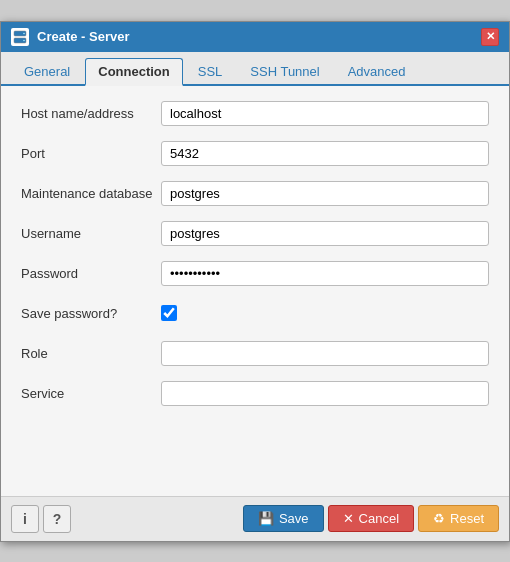 The width and height of the screenshot is (510, 562). Describe the element at coordinates (255, 37) in the screenshot. I see `title-bar: Create - Server ✕` at that location.